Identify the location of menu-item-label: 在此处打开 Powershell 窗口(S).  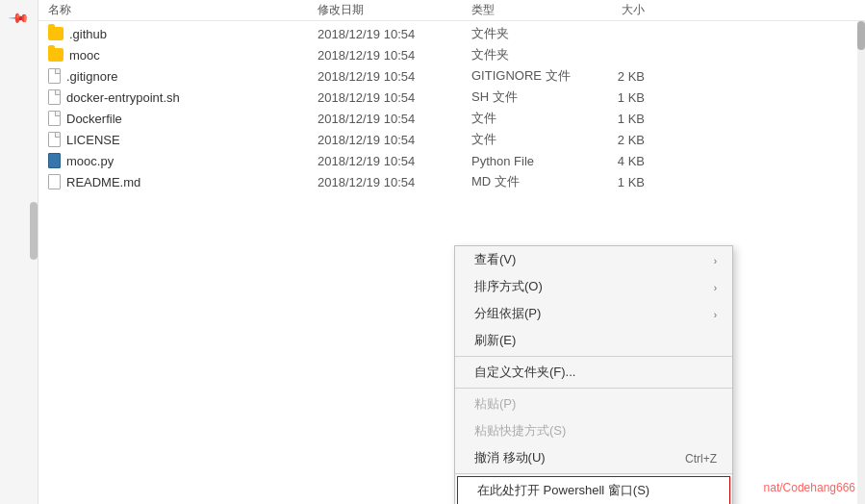
(564, 491).